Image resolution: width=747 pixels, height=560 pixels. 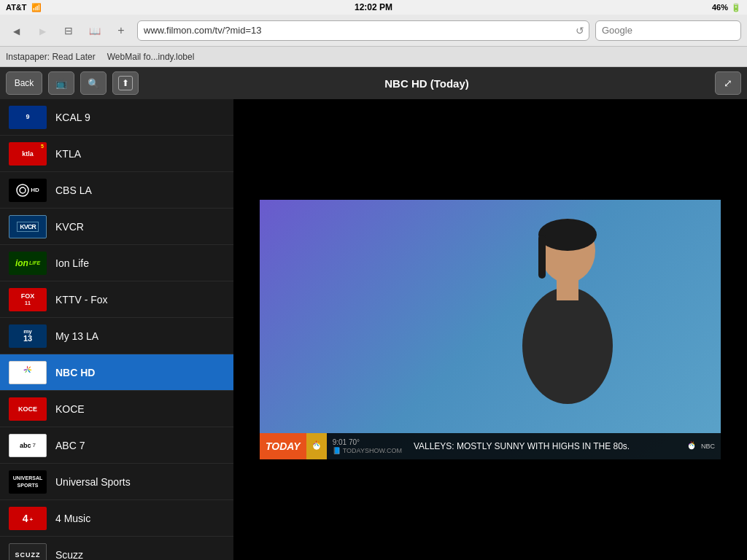 I want to click on status-bar: AT&T 📶 12:02 PM 46% 🔋, so click(x=374, y=7).